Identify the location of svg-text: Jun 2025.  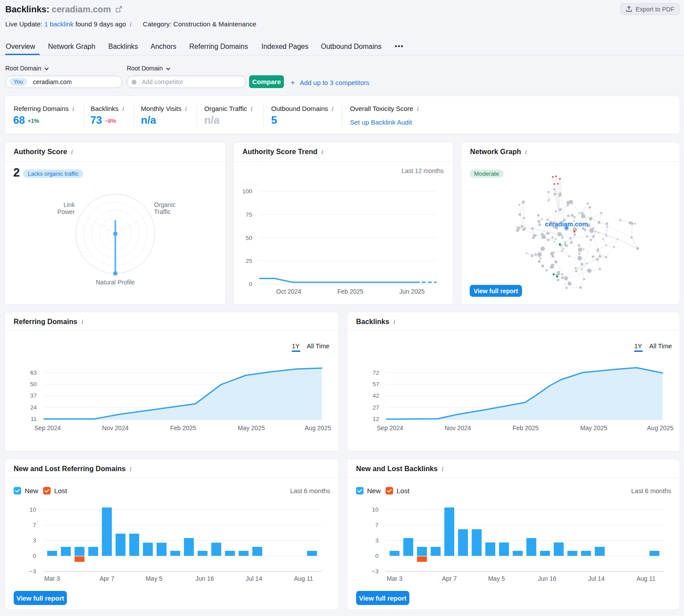
(412, 291).